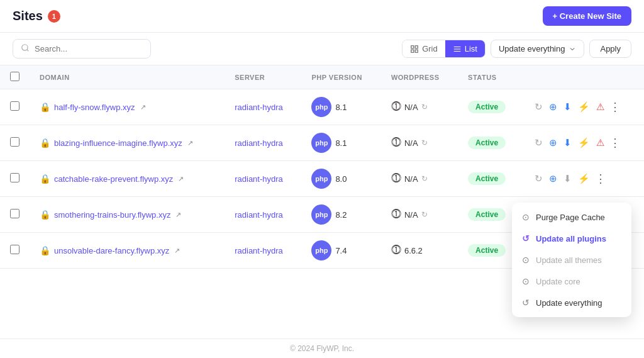  Describe the element at coordinates (82, 49) in the screenshot. I see `search-wrap` at that location.